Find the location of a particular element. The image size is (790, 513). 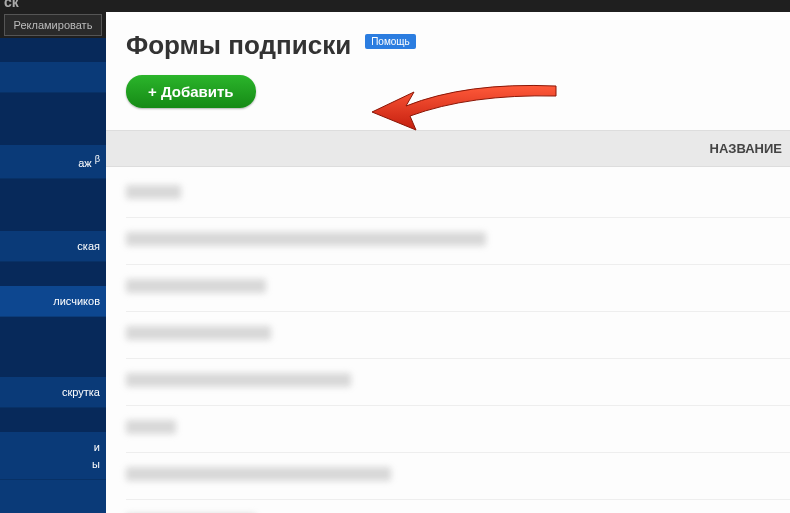

ad-box: Рекламировать is located at coordinates (53, 25).